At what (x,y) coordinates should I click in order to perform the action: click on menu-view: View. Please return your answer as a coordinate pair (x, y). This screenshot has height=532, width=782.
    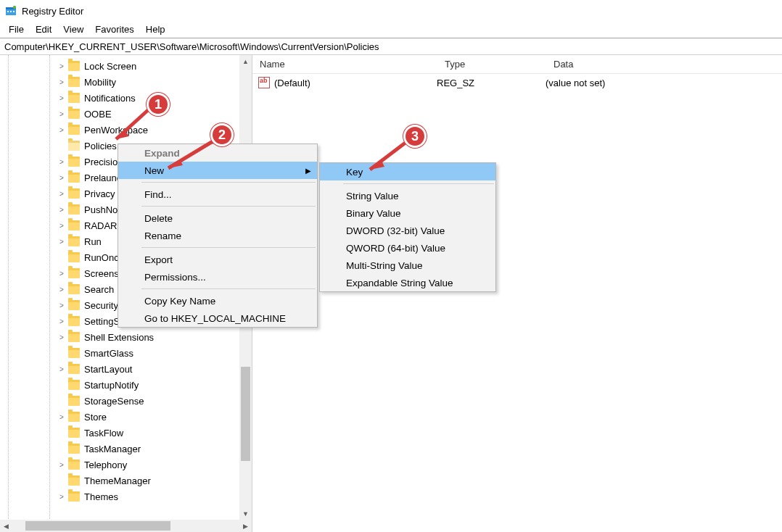
    Looking at the image, I should click on (73, 29).